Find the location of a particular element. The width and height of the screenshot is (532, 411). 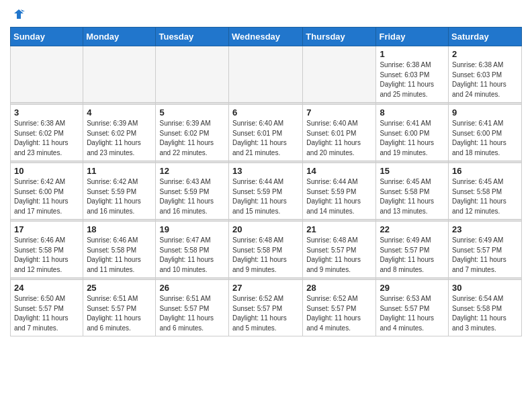

day-number: 4 is located at coordinates (120, 113).